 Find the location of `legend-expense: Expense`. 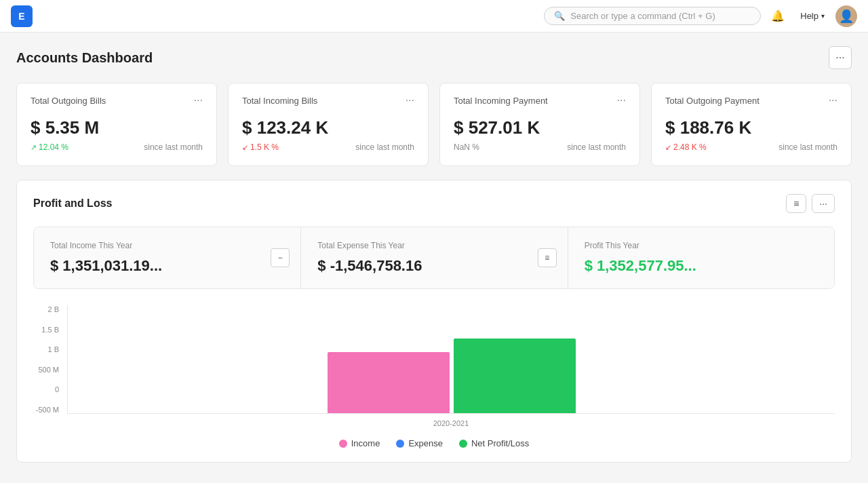

legend-expense: Expense is located at coordinates (419, 444).